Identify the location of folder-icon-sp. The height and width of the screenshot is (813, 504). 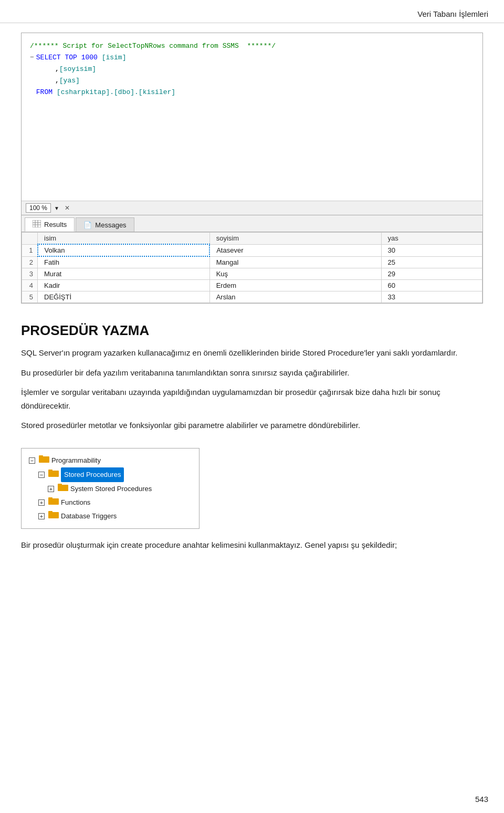
(54, 475).